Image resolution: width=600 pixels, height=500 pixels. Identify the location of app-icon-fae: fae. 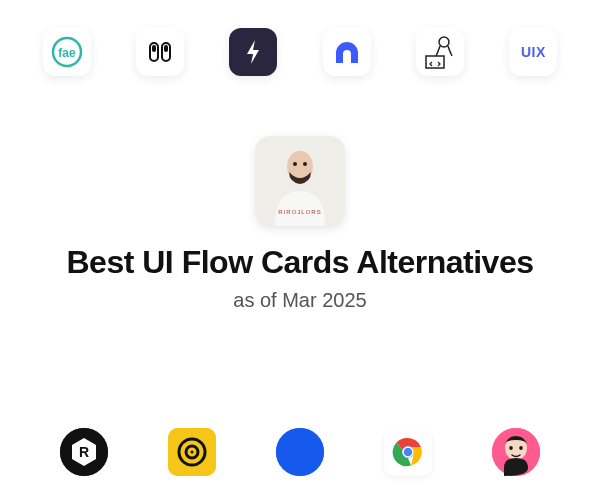
(67, 52).